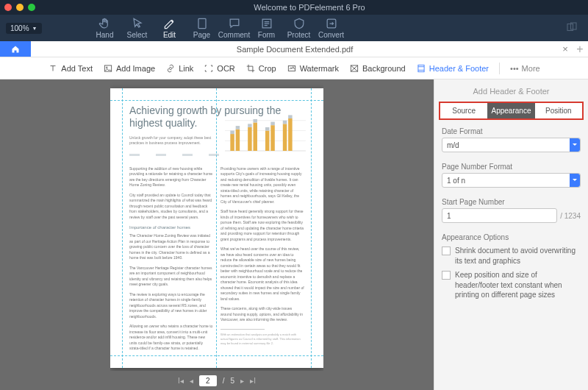 This screenshot has height=390, width=588. Describe the element at coordinates (265, 136) in the screenshot. I see `chart-placeholder` at that location.